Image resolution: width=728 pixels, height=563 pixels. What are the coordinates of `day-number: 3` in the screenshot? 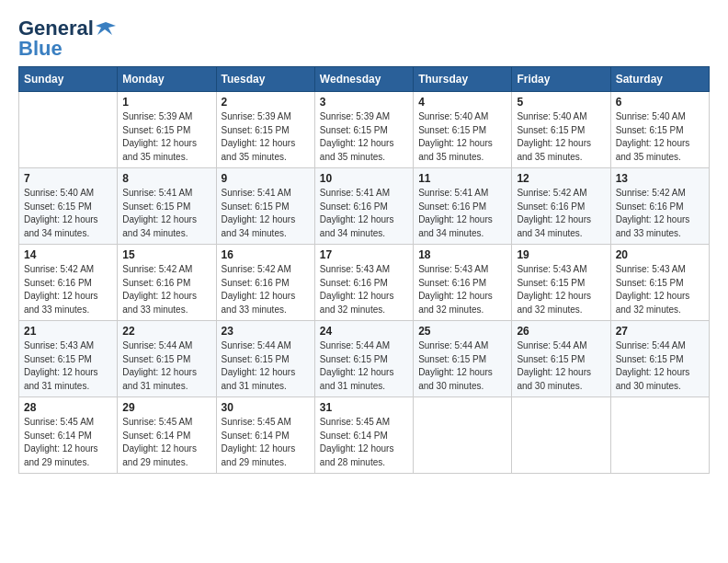 It's located at (364, 102).